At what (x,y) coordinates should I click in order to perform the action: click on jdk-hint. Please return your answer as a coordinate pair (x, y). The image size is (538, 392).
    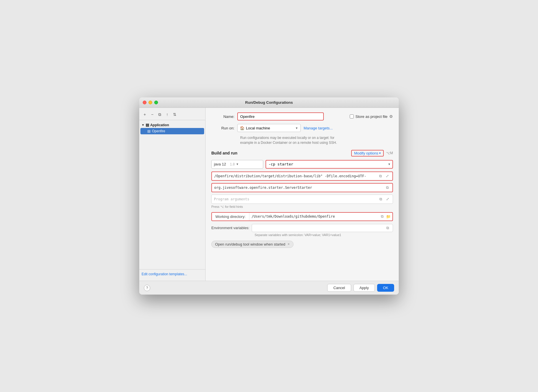
    Looking at the image, I should click on (228, 164).